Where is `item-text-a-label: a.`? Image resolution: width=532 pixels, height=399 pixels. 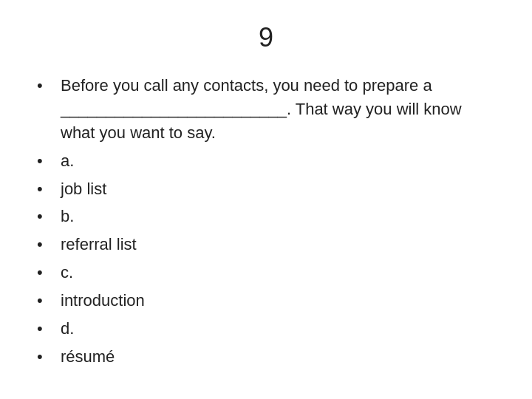 item-text-a-label: a. is located at coordinates (278, 161).